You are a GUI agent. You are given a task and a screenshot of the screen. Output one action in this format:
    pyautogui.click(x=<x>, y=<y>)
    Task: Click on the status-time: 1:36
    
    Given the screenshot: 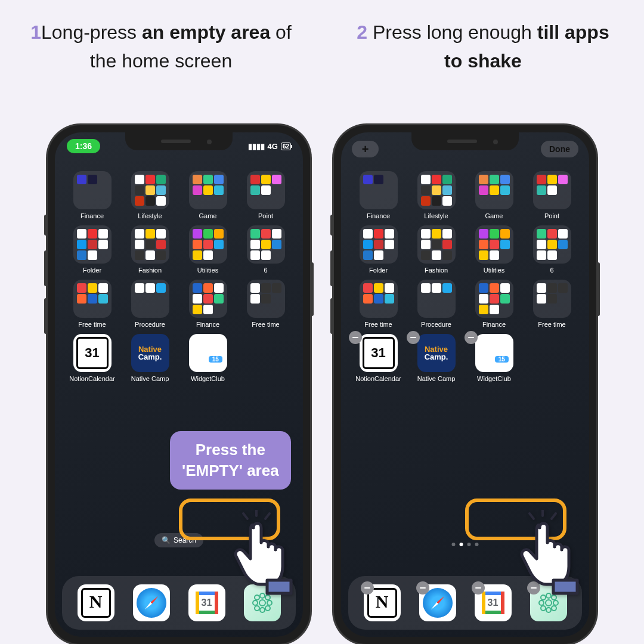 What is the action you would take?
    pyautogui.click(x=83, y=146)
    